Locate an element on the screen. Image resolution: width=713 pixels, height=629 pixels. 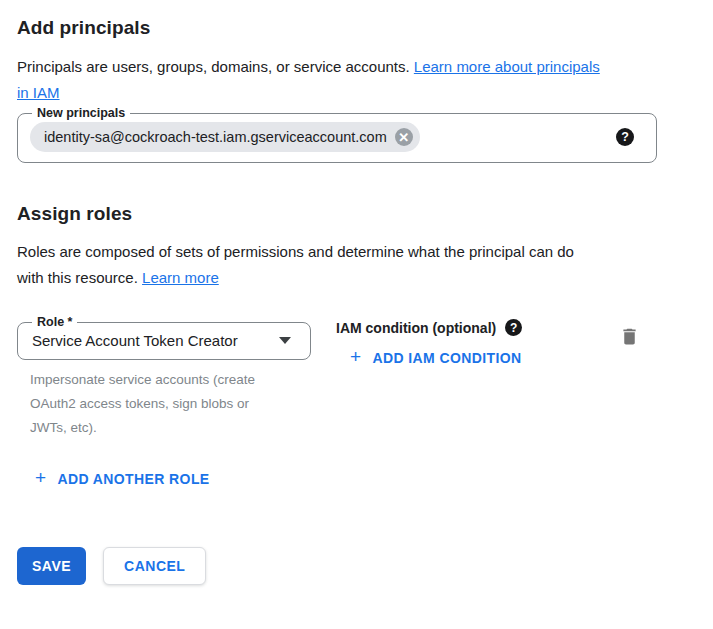
roles-learn-more-link: Learn more is located at coordinates (180, 278).